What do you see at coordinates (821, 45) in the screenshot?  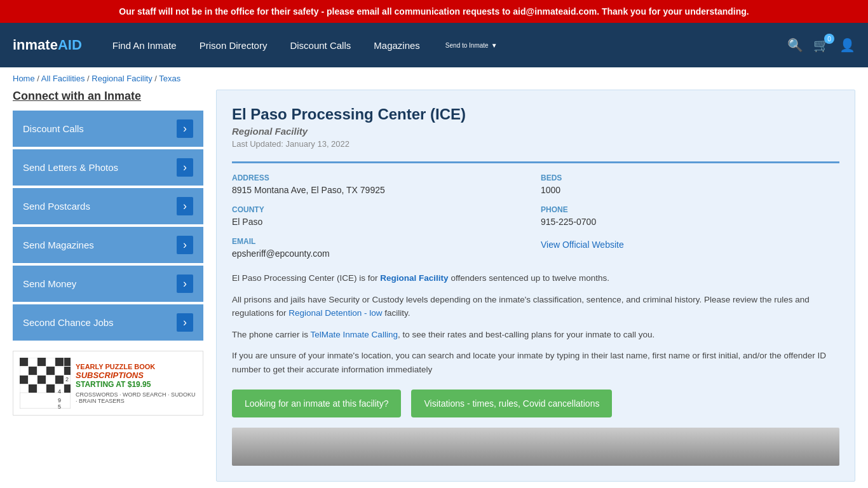 I see `cart-icon: 🛒 0` at bounding box center [821, 45].